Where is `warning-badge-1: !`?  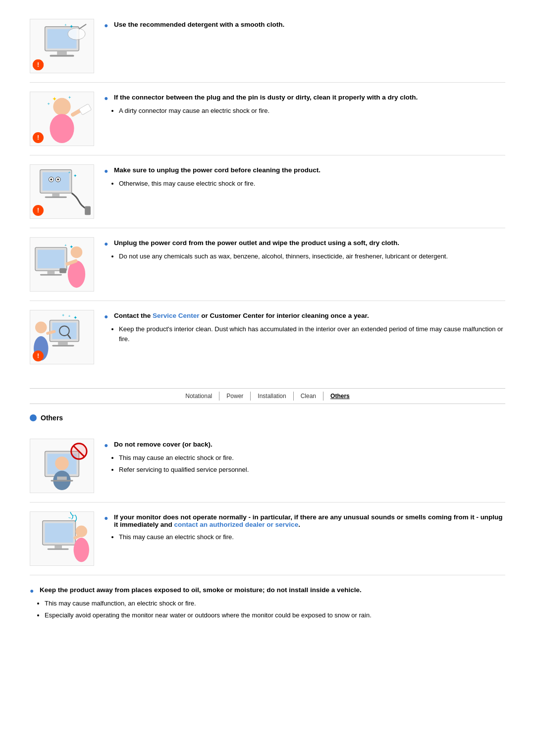 warning-badge-1: ! is located at coordinates (38, 65).